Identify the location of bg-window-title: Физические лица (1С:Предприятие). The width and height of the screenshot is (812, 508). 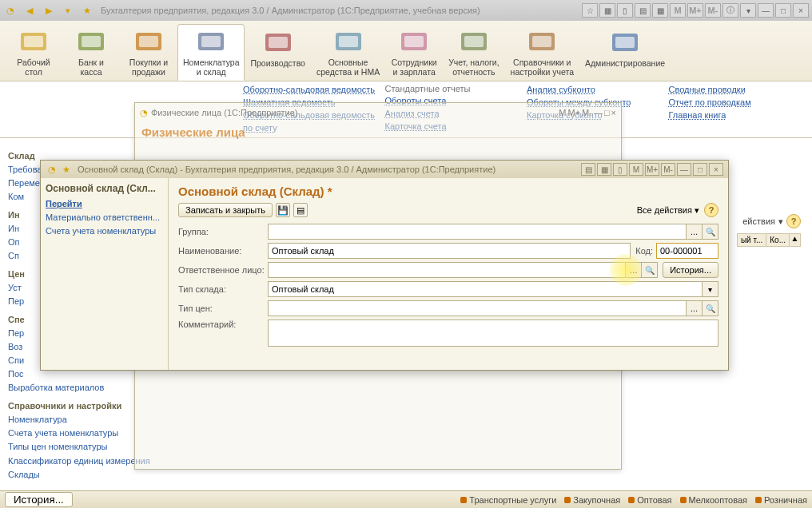
(224, 113).